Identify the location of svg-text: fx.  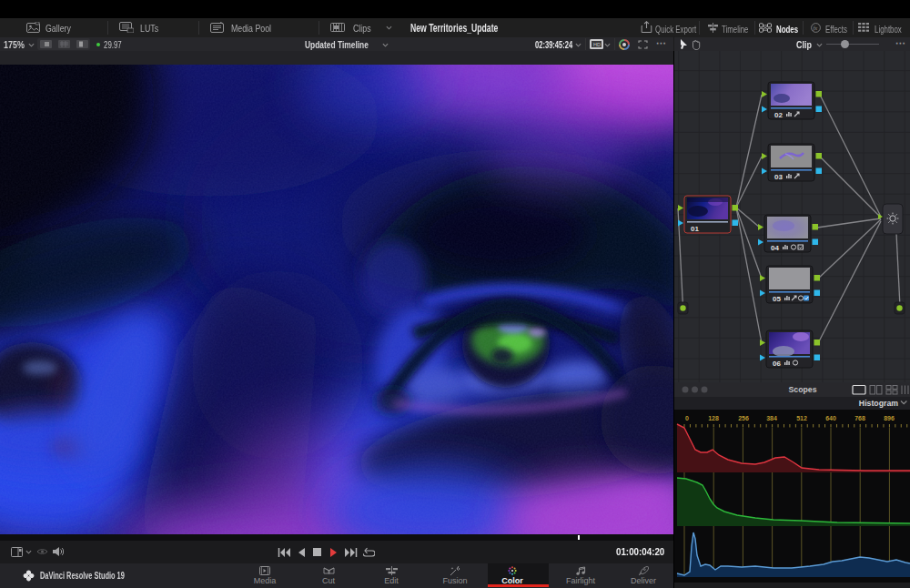
(815, 27).